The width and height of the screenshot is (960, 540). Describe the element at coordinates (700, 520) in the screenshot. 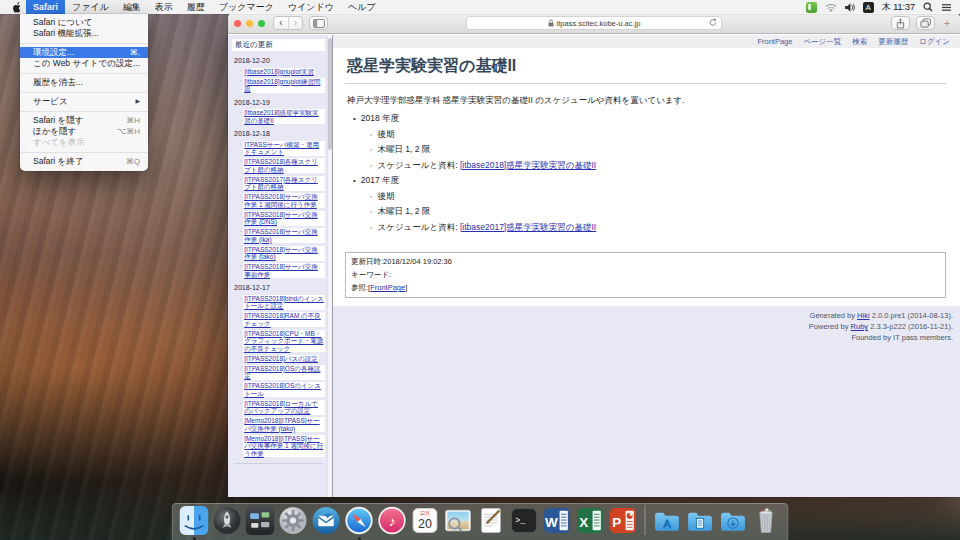

I see `dock-documents-folder` at that location.